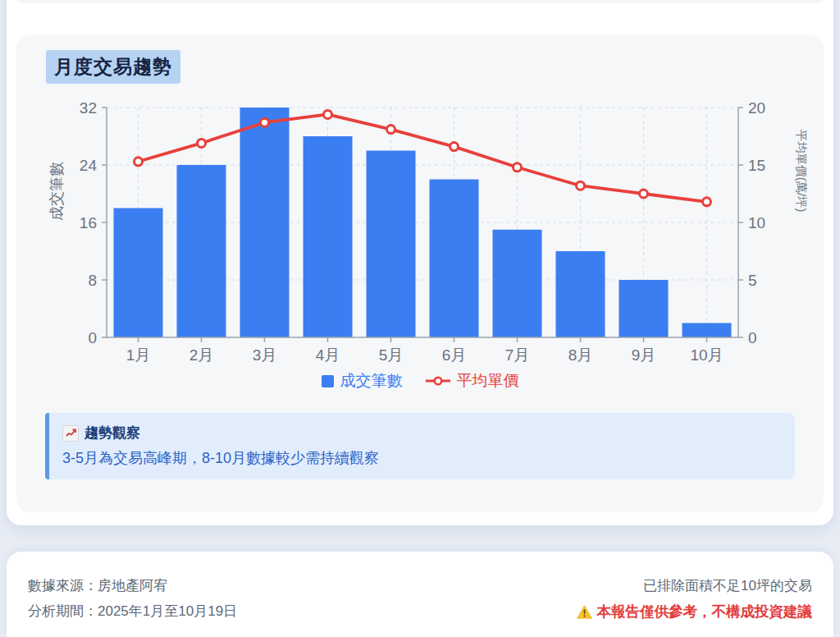 The image size is (840, 637). Describe the element at coordinates (518, 284) in the screenshot. I see `bar-7月` at that location.